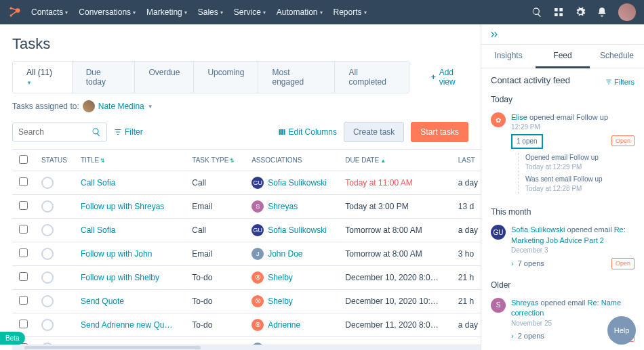 The height and width of the screenshot is (350, 644). Describe the element at coordinates (107, 12) in the screenshot. I see `nav-conversations: Conversations ▾` at that location.